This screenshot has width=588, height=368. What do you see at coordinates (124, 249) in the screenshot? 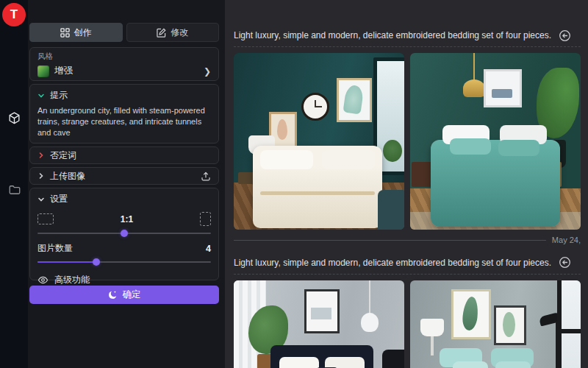
I see `image-count-row: 图片数量 4` at bounding box center [124, 249].